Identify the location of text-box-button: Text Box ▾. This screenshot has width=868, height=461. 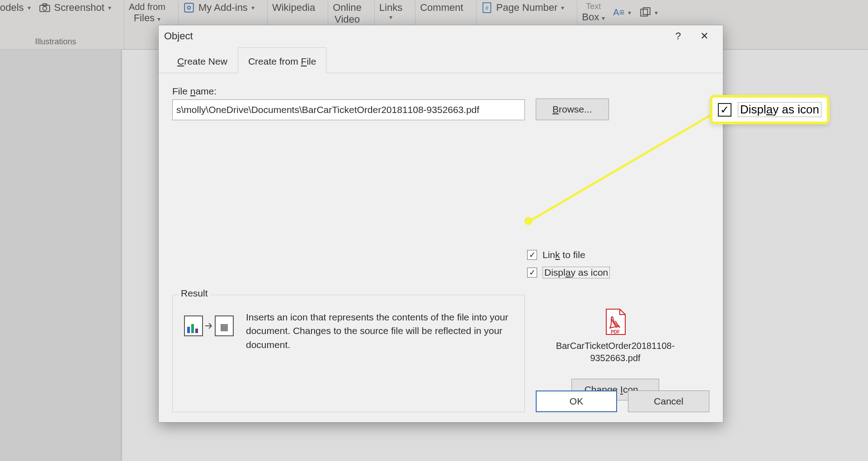
(593, 13).